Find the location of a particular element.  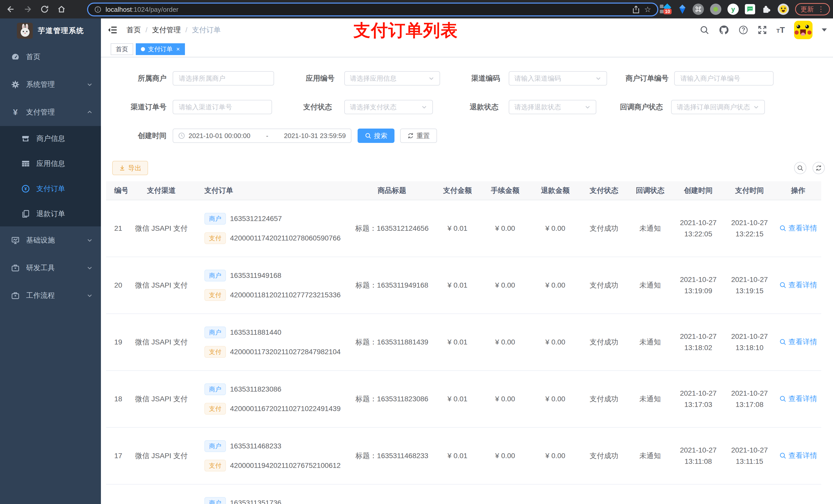

site-info-icon is located at coordinates (98, 9).